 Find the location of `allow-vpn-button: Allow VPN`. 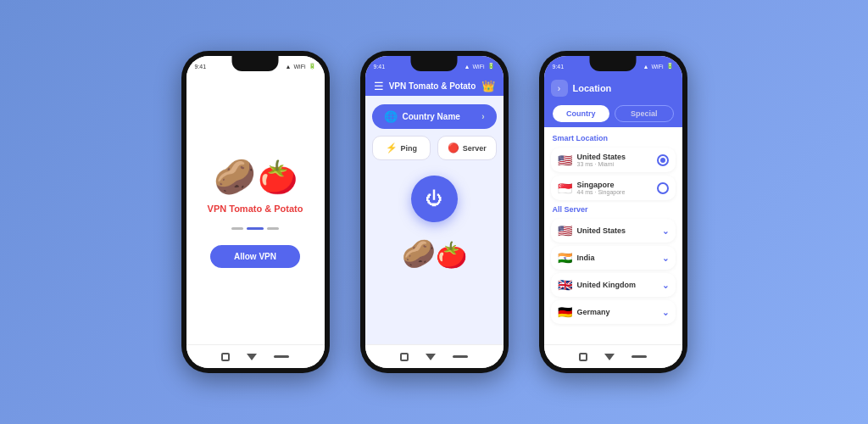

allow-vpn-button: Allow VPN is located at coordinates (255, 256).